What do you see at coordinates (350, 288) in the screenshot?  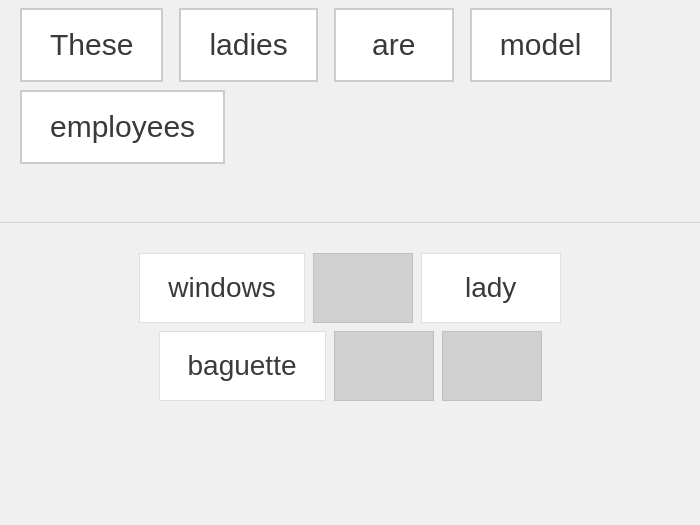 I see `choices-row-1: windows lady` at bounding box center [350, 288].